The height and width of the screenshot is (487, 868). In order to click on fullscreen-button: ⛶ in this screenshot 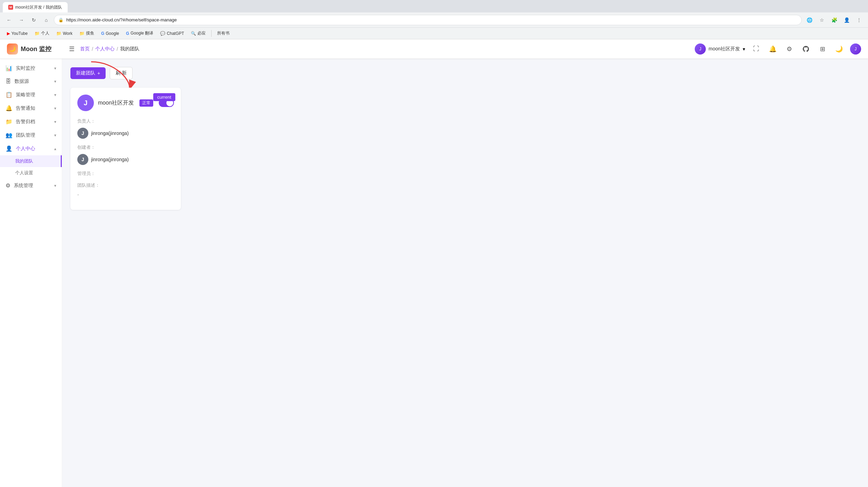, I will do `click(756, 49)`.